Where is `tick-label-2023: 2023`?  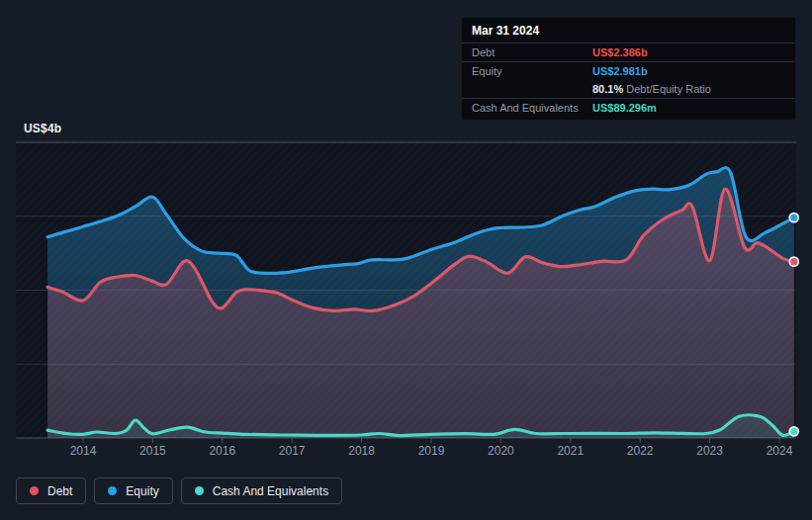
tick-label-2023: 2023 is located at coordinates (710, 451).